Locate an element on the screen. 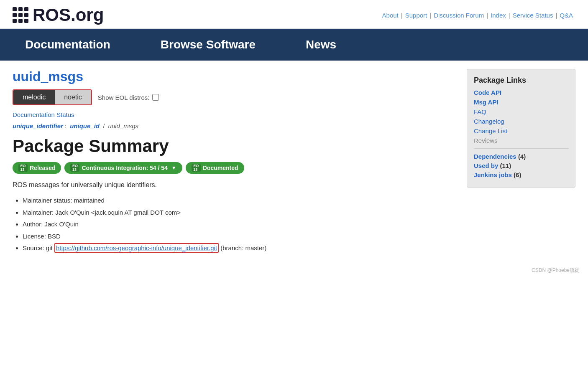 The height and width of the screenshot is (378, 588). badge-released-label: Released is located at coordinates (43, 168).